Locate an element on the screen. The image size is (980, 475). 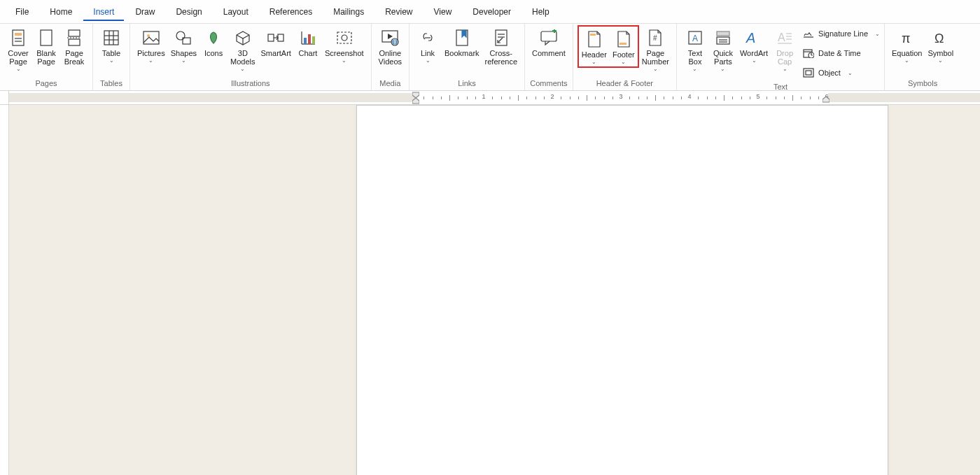
chart-button: Chart is located at coordinates (308, 42).